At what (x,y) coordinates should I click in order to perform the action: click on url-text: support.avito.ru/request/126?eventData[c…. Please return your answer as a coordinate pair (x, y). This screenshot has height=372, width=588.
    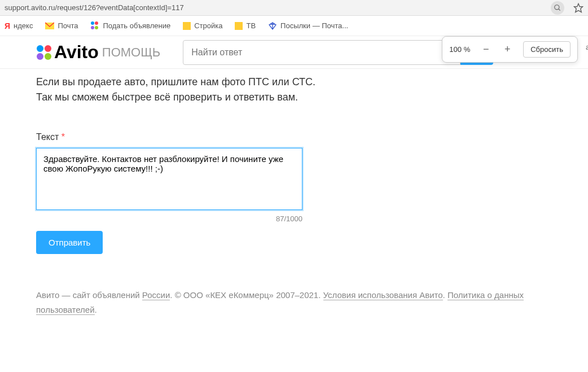
    Looking at the image, I should click on (278, 8).